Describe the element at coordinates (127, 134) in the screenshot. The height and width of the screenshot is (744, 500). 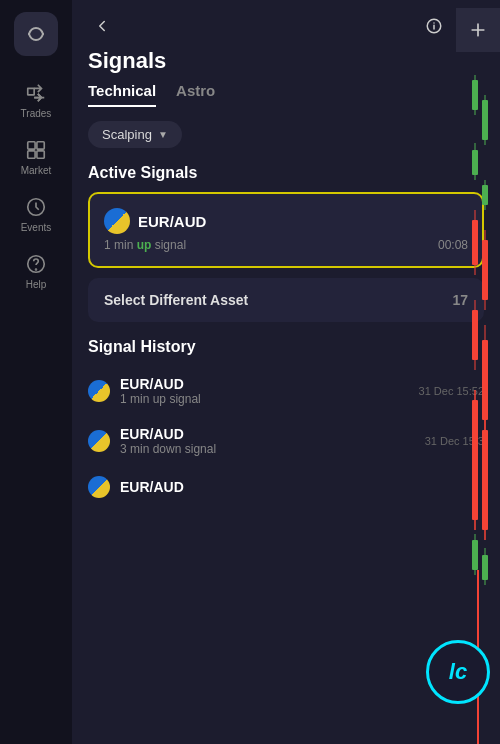
I see `scalping-label: Scalping` at that location.